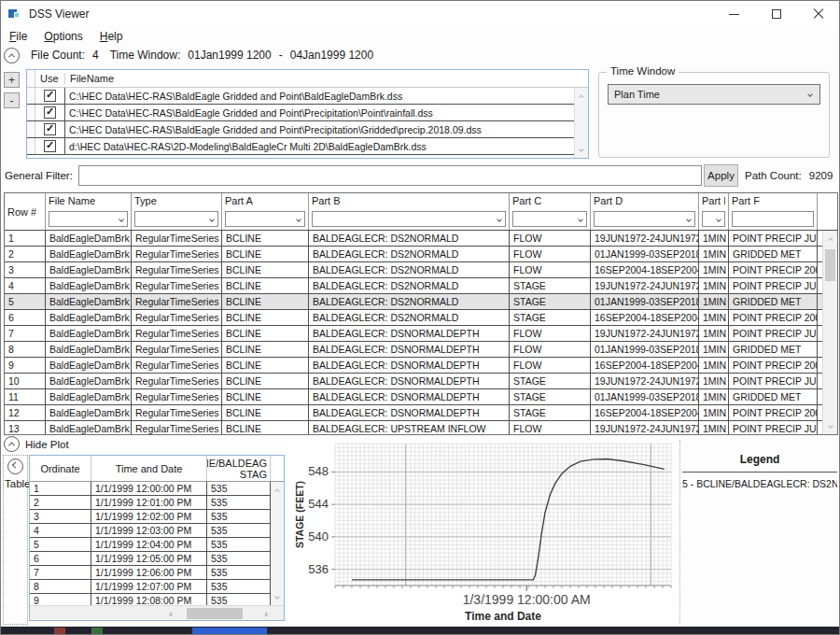 Image resolution: width=840 pixels, height=635 pixels. I want to click on catalog-scrollbar, so click(830, 332).